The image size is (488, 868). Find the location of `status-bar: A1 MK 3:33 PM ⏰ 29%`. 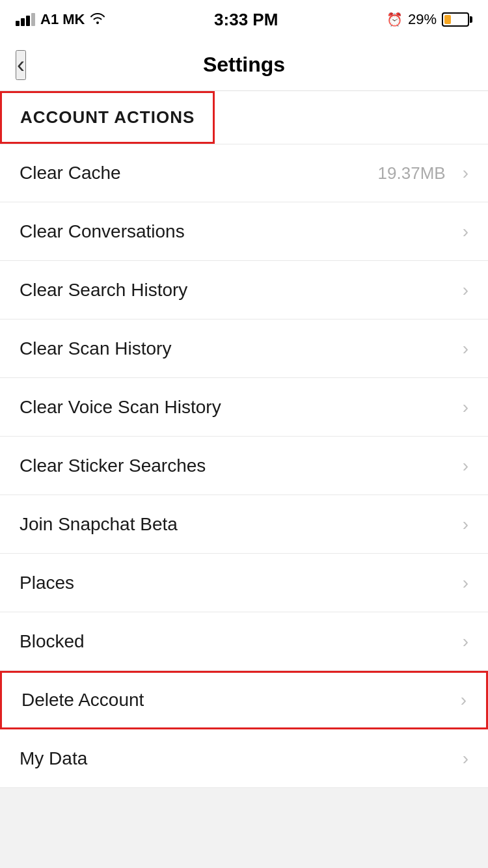

status-bar: A1 MK 3:33 PM ⏰ 29% is located at coordinates (244, 20).